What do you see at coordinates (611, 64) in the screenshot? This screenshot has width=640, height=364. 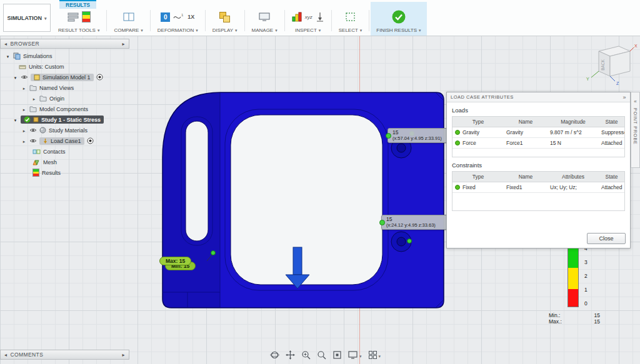 I see `view-cube: BACK X Y Z` at bounding box center [611, 64].